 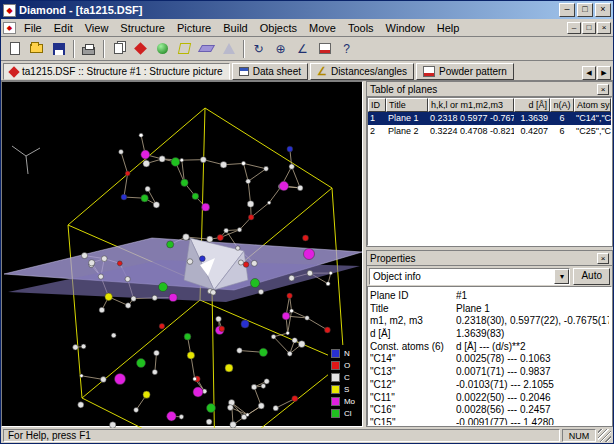 What do you see at coordinates (413, 322) in the screenshot?
I see `property-key: m1, m2, m3` at bounding box center [413, 322].